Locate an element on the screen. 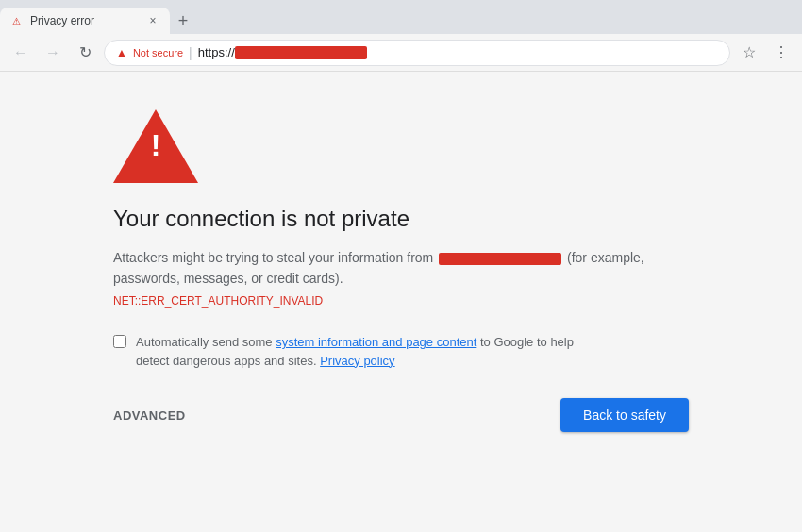 Image resolution: width=802 pixels, height=532 pixels. active-tab: ⚠ Privacy error × is located at coordinates (85, 21).